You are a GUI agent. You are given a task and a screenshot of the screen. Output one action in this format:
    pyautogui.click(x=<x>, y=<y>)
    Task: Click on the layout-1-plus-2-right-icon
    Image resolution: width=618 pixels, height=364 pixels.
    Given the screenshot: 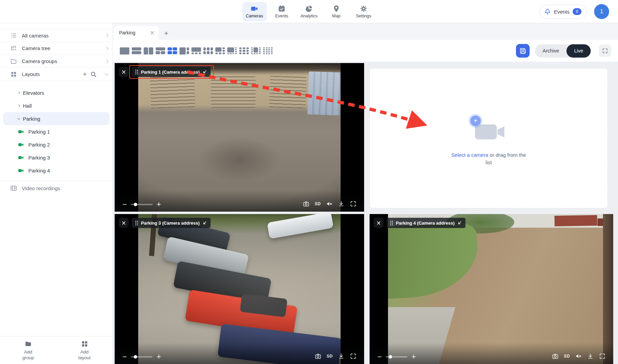 What is the action you would take?
    pyautogui.click(x=184, y=51)
    